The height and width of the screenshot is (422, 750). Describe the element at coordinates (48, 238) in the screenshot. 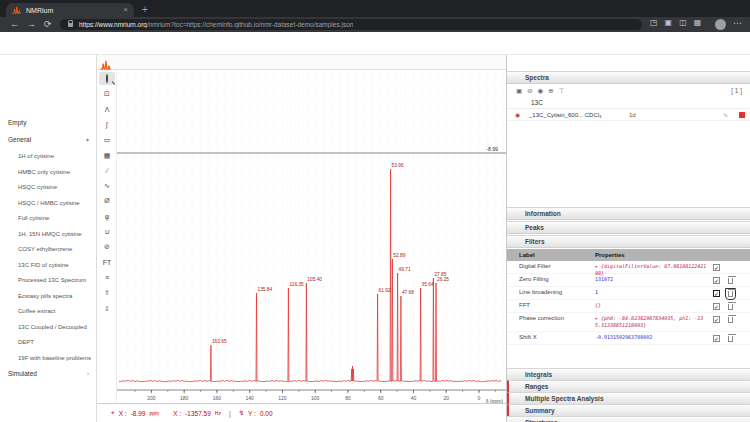

I see `sidebar-item-1h-15n-hmqc-cytisine: 1H, 15N HMQC cytisine` at that location.